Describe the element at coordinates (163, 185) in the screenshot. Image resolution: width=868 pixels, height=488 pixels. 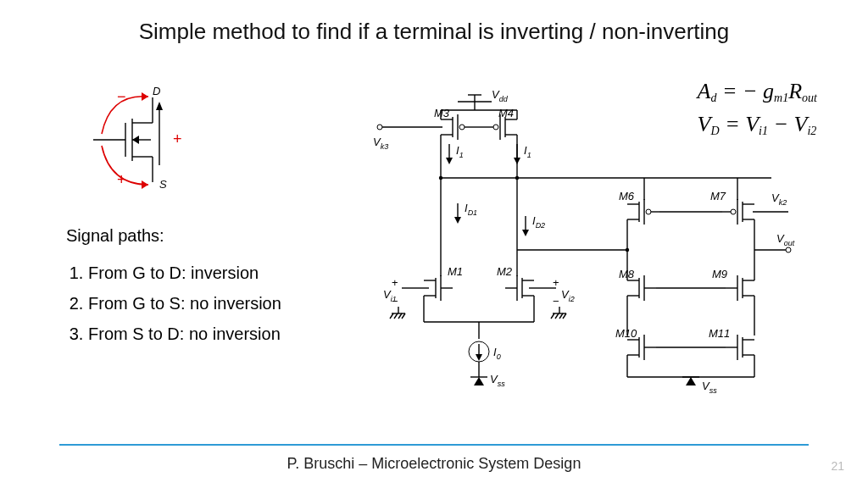
I see `node-s-label: S` at that location.